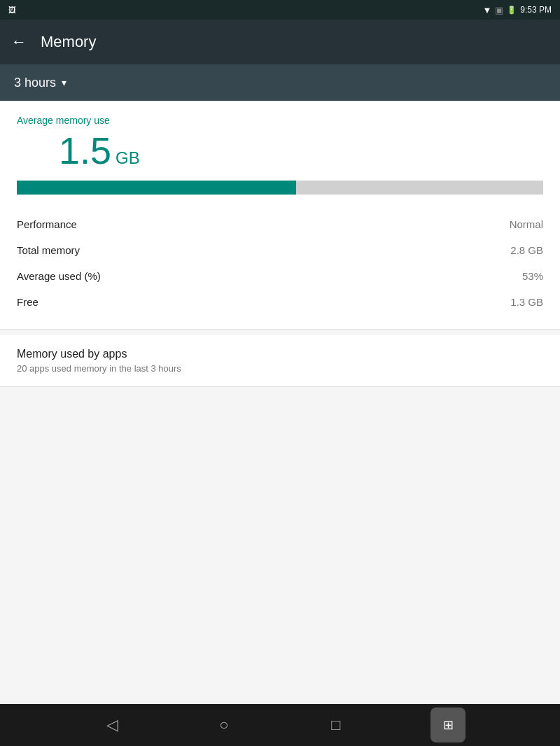 Image resolution: width=560 pixels, height=746 pixels. I want to click on status-bar: 🖼 ▼ ▣ 🔋 9:53 PM, so click(280, 10).